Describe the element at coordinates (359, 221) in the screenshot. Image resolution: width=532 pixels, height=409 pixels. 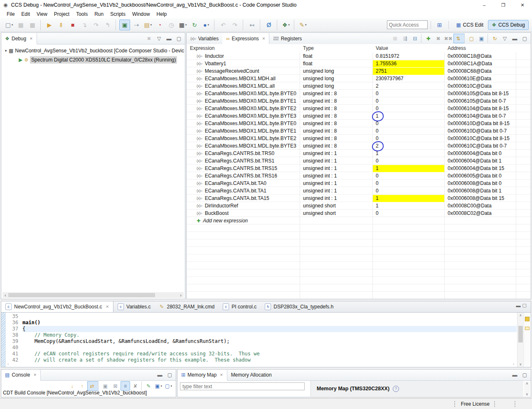
I see `add-new-expression-row: ✚ Add new expression` at that location.